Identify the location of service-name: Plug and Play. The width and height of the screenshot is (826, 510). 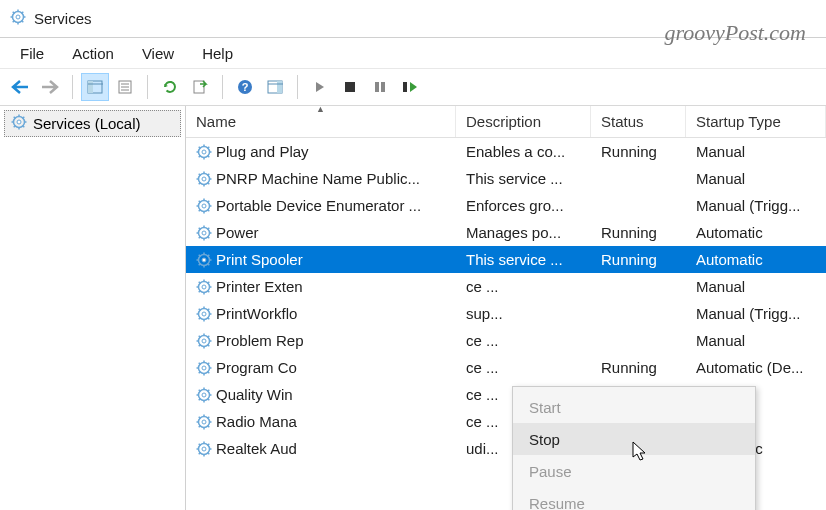
(262, 152).